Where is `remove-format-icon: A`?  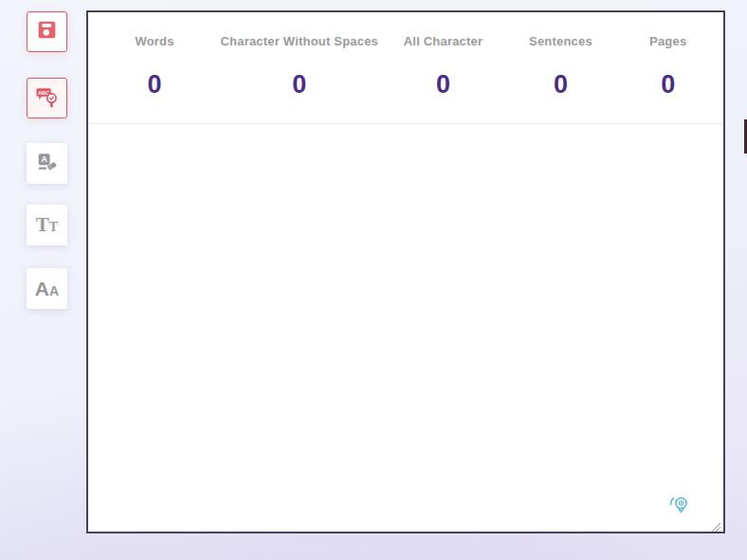 remove-format-icon: A is located at coordinates (47, 163).